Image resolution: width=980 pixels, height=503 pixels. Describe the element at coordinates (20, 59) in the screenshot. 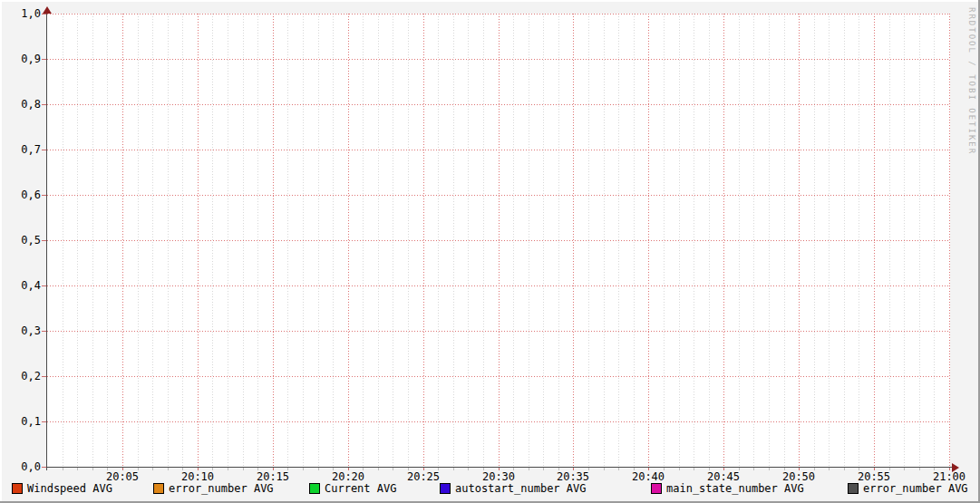

I see `y-axis-tick-label: 0,9` at that location.